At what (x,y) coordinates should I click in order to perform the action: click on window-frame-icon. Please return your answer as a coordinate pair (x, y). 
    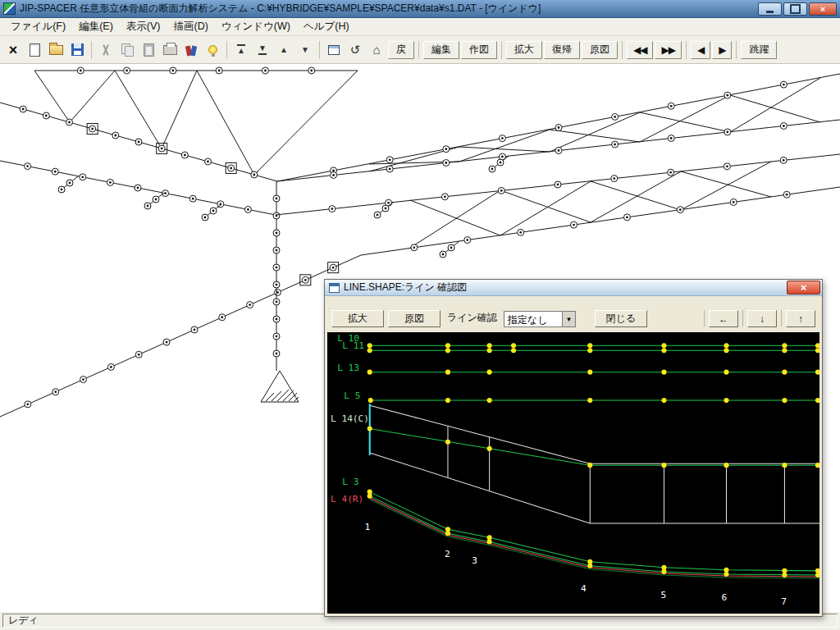
    Looking at the image, I should click on (334, 50).